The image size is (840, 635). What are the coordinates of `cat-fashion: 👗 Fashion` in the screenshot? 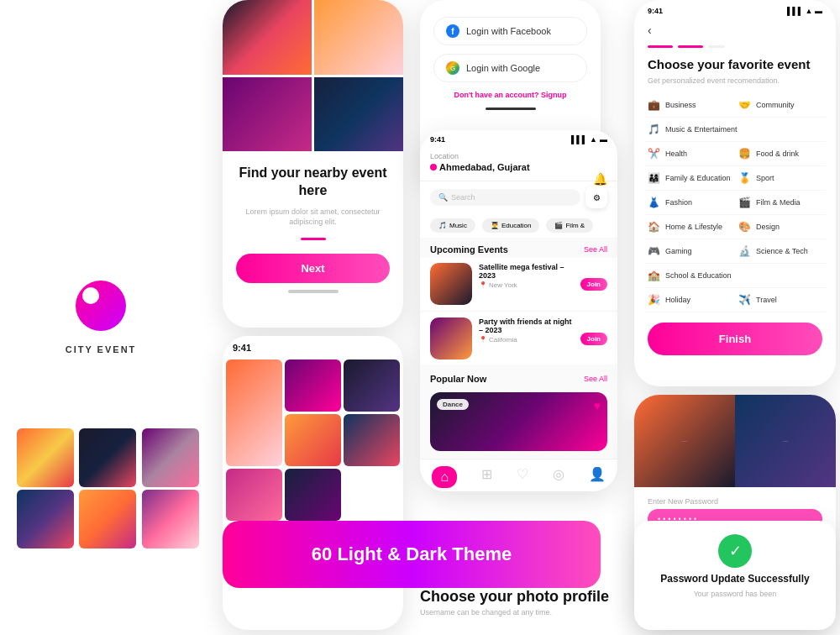 It's located at (690, 203).